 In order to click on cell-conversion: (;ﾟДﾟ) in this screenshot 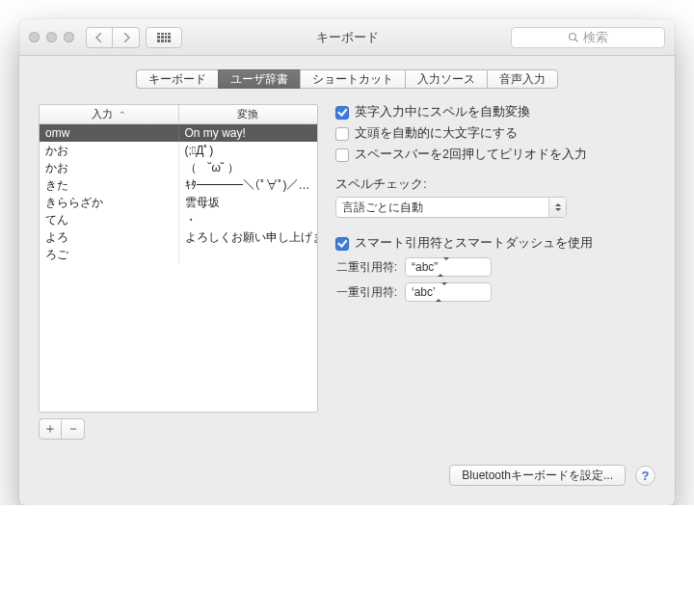, I will do `click(249, 150)`.